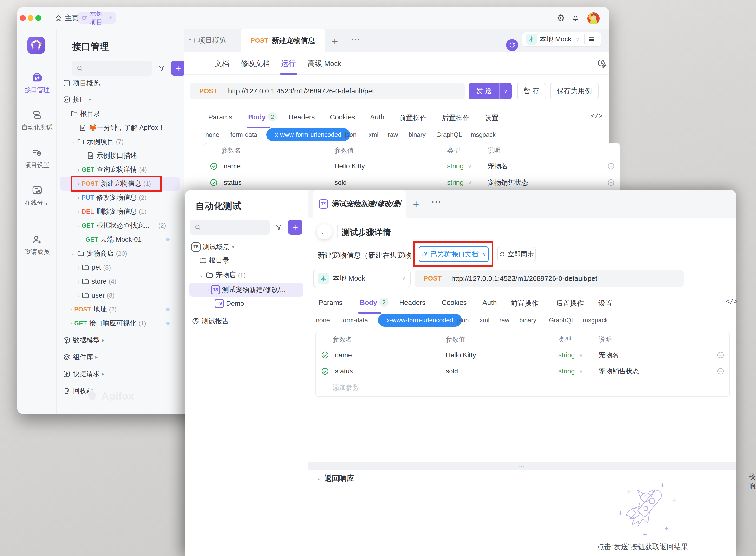  What do you see at coordinates (335, 479) in the screenshot?
I see `response-section-header: ⌄ 返回响应` at bounding box center [335, 479].